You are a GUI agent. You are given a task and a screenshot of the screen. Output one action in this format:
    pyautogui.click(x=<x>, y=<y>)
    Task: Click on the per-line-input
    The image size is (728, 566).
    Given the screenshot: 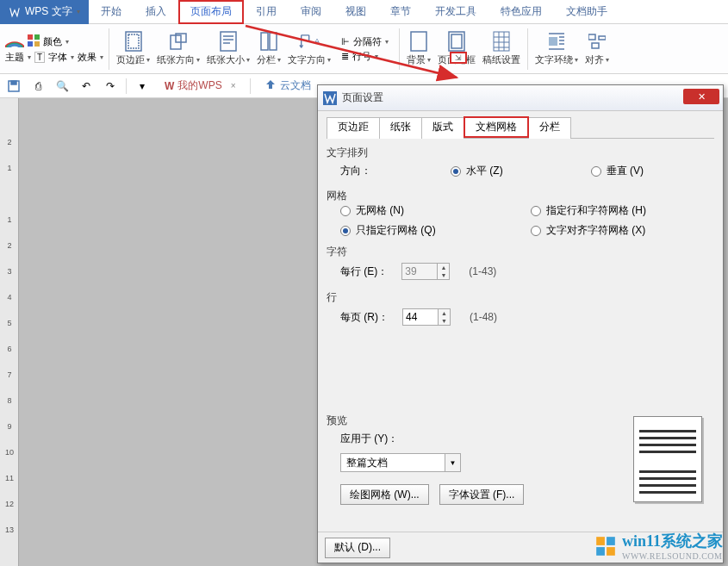 What is the action you would take?
    pyautogui.click(x=420, y=271)
    